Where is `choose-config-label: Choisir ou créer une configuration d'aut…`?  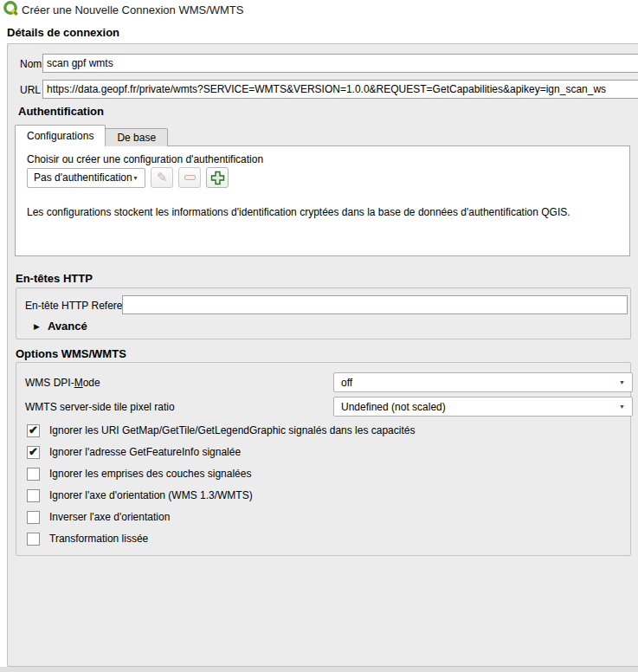
choose-config-label: Choisir ou créer une configuration d'aut… is located at coordinates (145, 159).